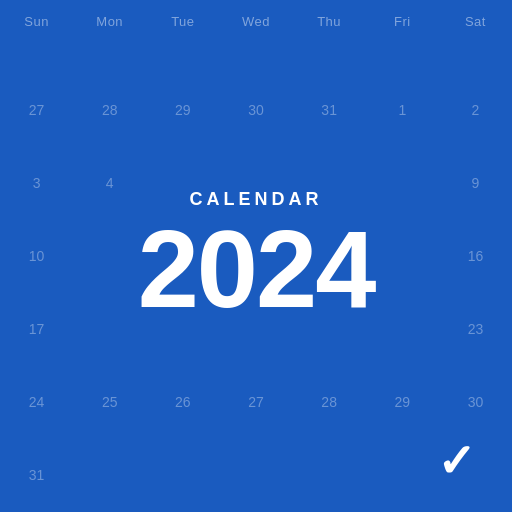  I want to click on week-row-4: 17 23, so click(256, 330).